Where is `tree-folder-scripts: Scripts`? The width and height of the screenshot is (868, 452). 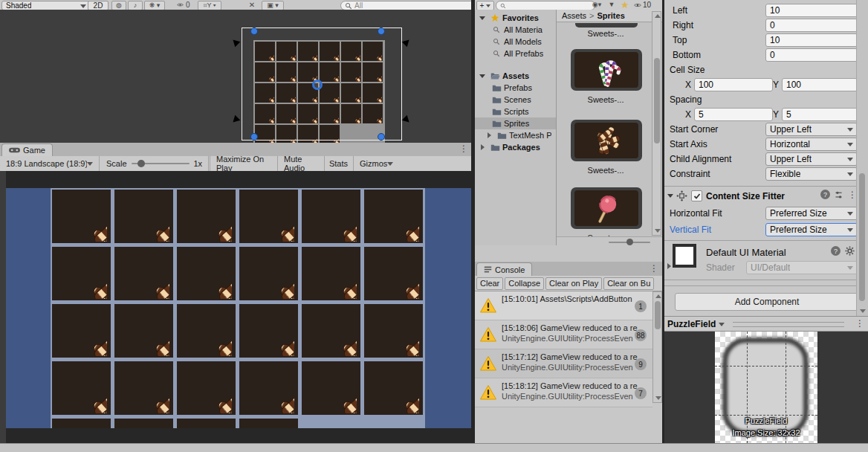 tree-folder-scripts: Scripts is located at coordinates (516, 112).